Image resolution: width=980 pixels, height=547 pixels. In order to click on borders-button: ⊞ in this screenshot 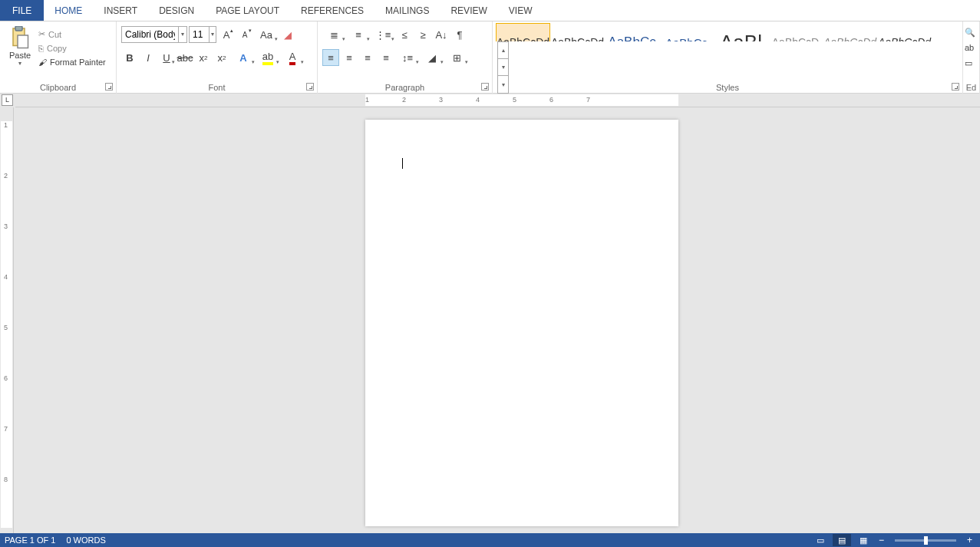, I will do `click(457, 58)`.